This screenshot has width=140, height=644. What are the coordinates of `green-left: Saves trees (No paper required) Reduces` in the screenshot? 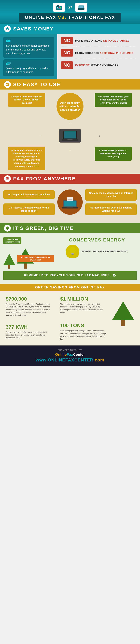 It's located at (29, 253).